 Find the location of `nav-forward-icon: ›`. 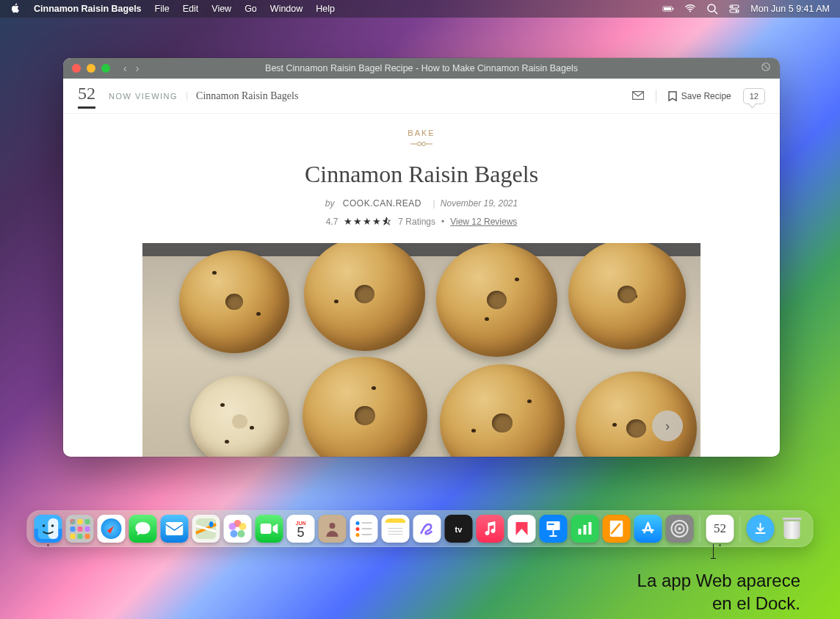

nav-forward-icon: › is located at coordinates (138, 68).